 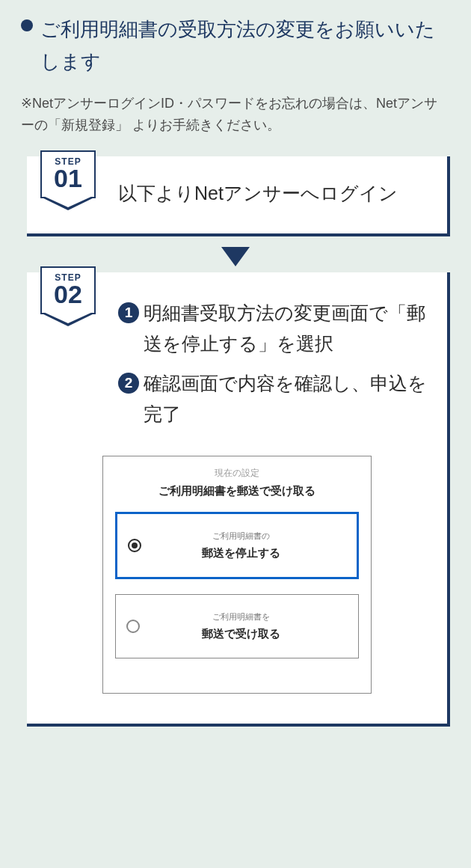 What do you see at coordinates (237, 473) in the screenshot?
I see `current-setting-label: 現在の設定` at bounding box center [237, 473].